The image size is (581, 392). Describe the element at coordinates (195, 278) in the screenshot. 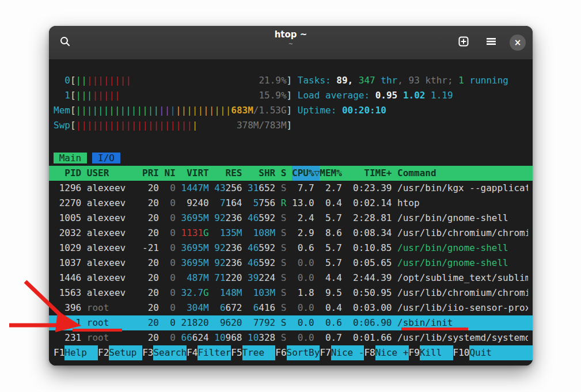

I see `cell-virt: 487M` at that location.